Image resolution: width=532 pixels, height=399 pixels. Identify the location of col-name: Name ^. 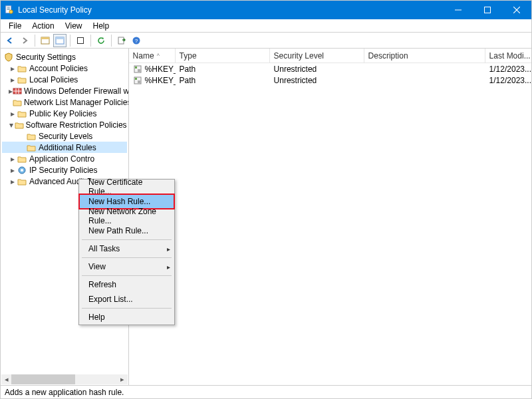
(152, 56).